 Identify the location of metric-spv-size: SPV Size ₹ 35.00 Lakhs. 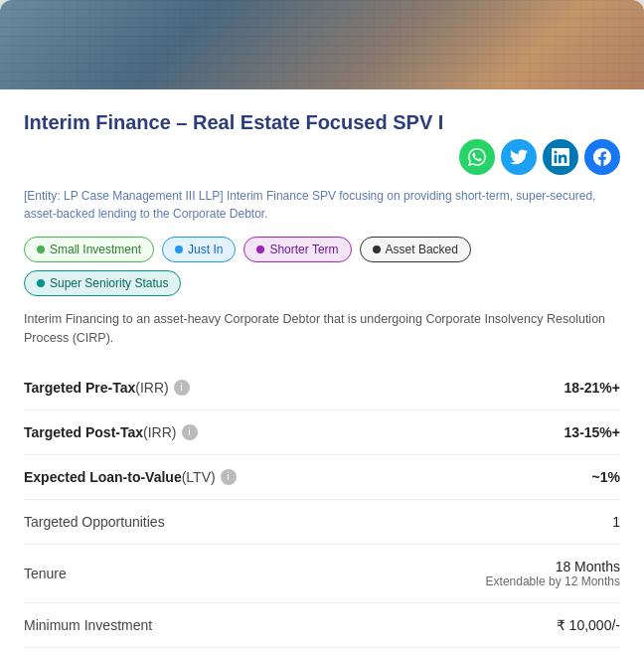
(322, 652).